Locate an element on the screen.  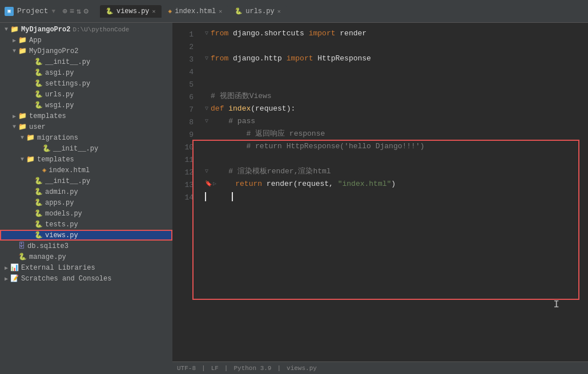
tree-item-templates-root: ▶ 📁 templates is located at coordinates (86, 116).